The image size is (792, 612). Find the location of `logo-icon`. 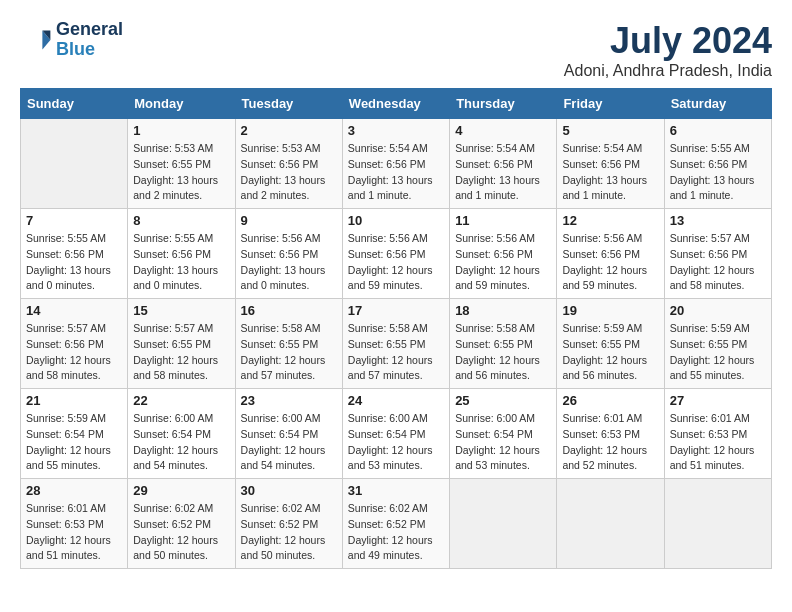

logo-icon is located at coordinates (36, 40).